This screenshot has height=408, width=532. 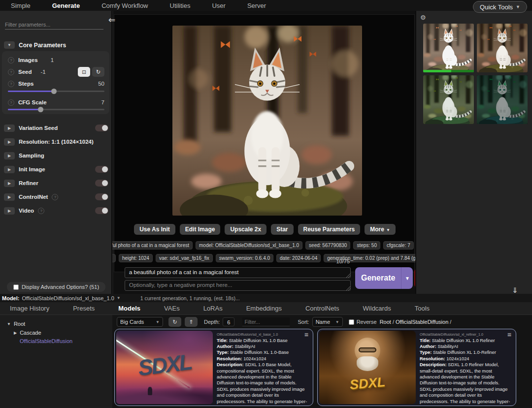 I want to click on advanced-options-checkbox, so click(x=16, y=287).